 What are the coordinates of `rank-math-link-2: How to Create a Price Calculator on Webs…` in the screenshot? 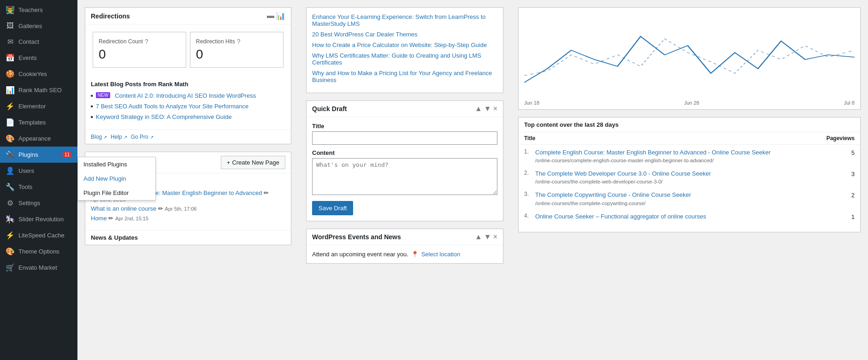 It's located at (405, 45).